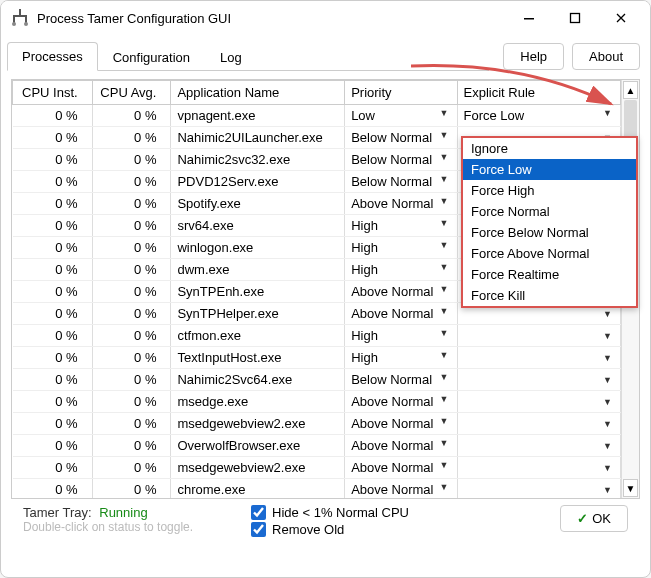  Describe the element at coordinates (123, 512) in the screenshot. I see `tamer-tray-status: Running` at that location.